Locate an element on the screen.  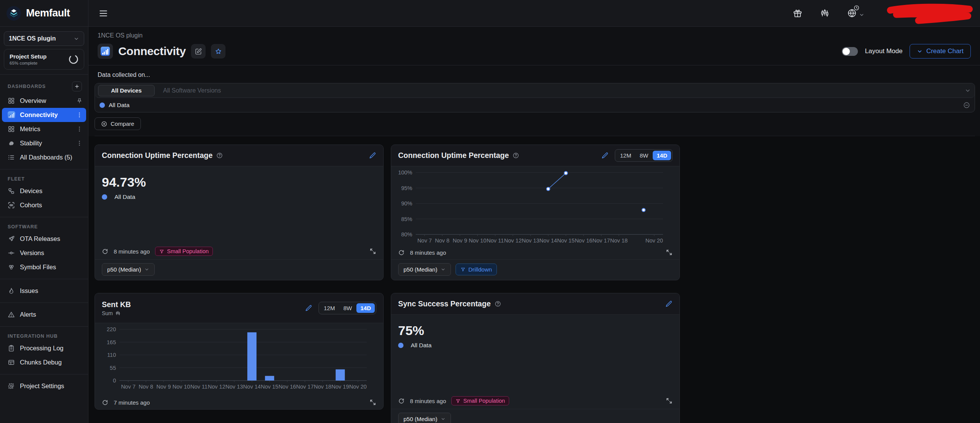
sidebar-item-stability: Stability is located at coordinates (44, 143).